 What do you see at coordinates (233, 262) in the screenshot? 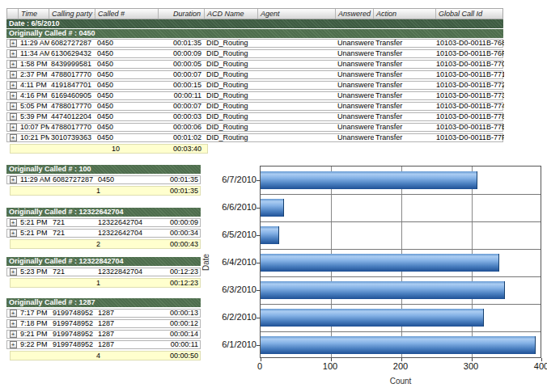
I see `y-tick-label: 6/4/2010` at bounding box center [233, 262].